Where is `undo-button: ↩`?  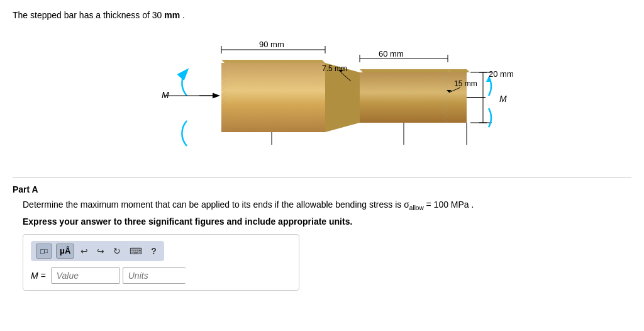
undo-button: ↩ is located at coordinates (84, 251).